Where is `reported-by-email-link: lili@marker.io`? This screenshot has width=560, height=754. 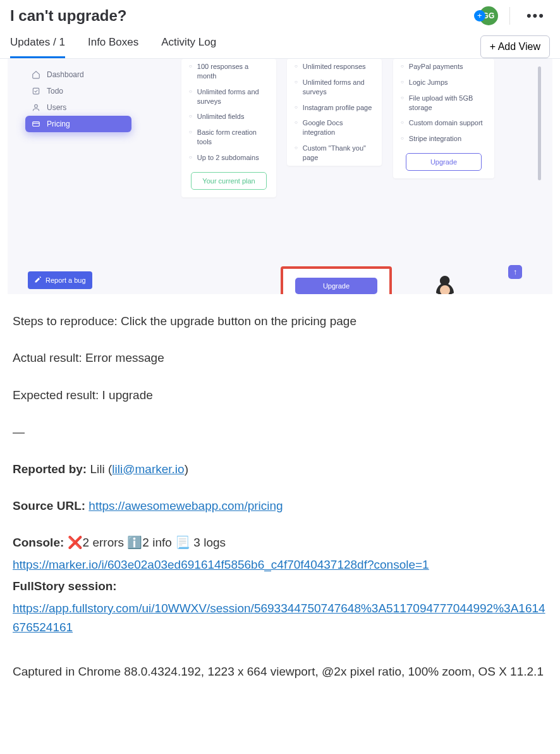 reported-by-email-link: lili@marker.io is located at coordinates (148, 469).